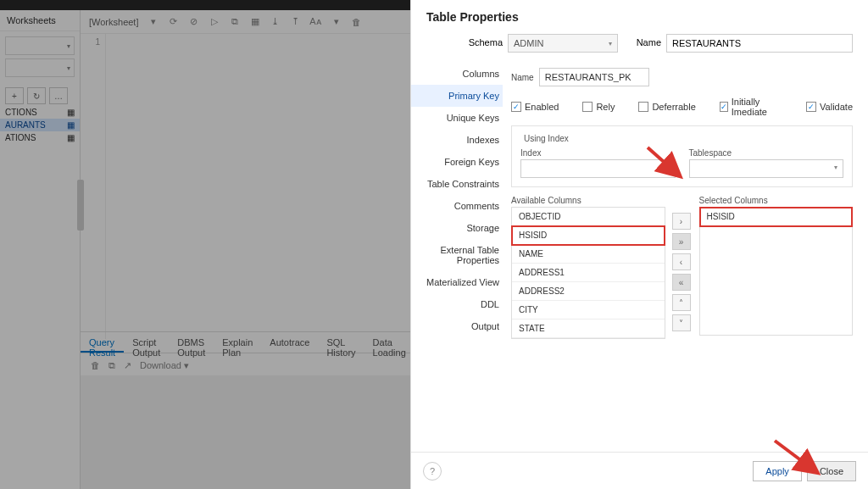  Describe the element at coordinates (777, 471) in the screenshot. I see `apply-button: Apply` at that location.